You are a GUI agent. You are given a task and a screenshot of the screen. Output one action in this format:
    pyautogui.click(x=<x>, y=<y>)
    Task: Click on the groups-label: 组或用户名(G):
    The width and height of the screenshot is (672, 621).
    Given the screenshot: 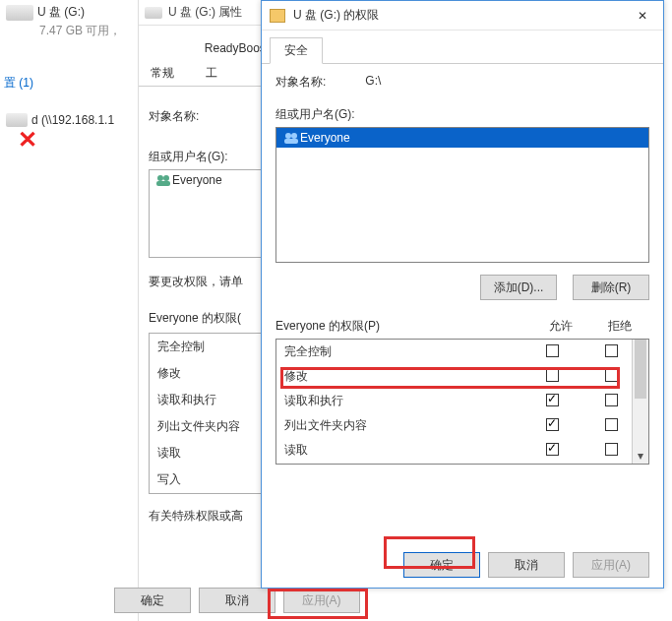 What is the action you would take?
    pyautogui.click(x=462, y=114)
    